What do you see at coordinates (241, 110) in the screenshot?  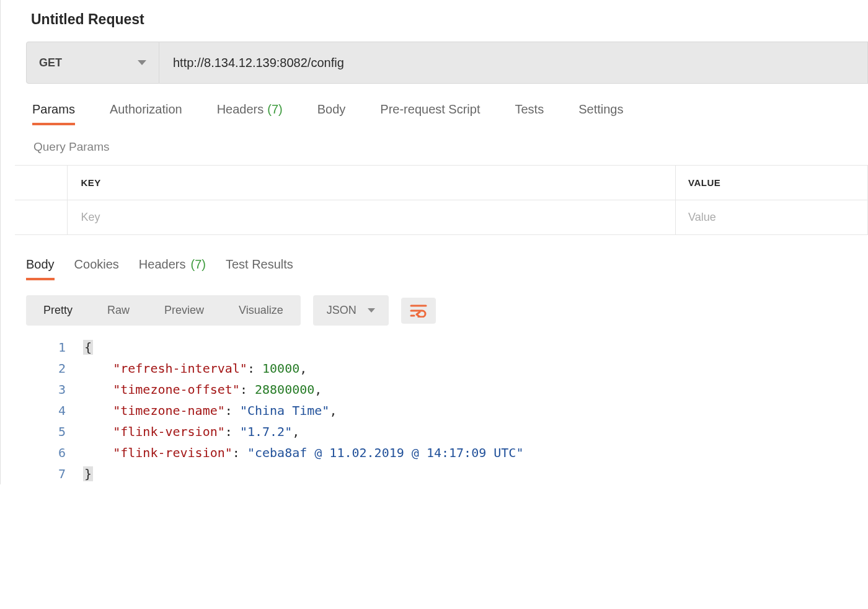 I see `tab-headers-label: Headers` at bounding box center [241, 110].